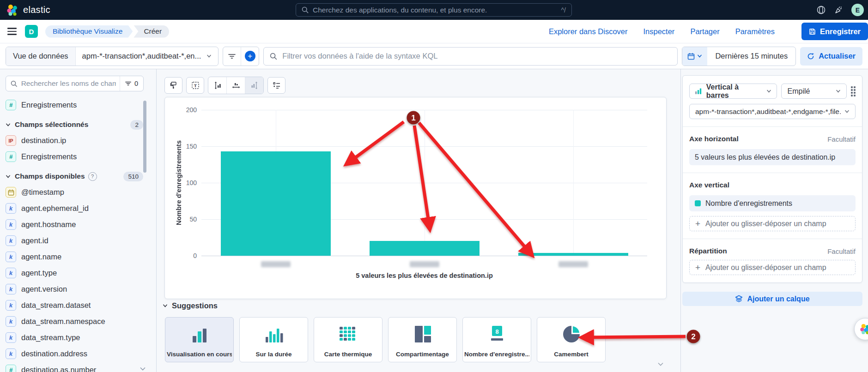 Image resolution: width=868 pixels, height=372 pixels. What do you see at coordinates (31, 31) in the screenshot?
I see `space-badge: D` at bounding box center [31, 31].